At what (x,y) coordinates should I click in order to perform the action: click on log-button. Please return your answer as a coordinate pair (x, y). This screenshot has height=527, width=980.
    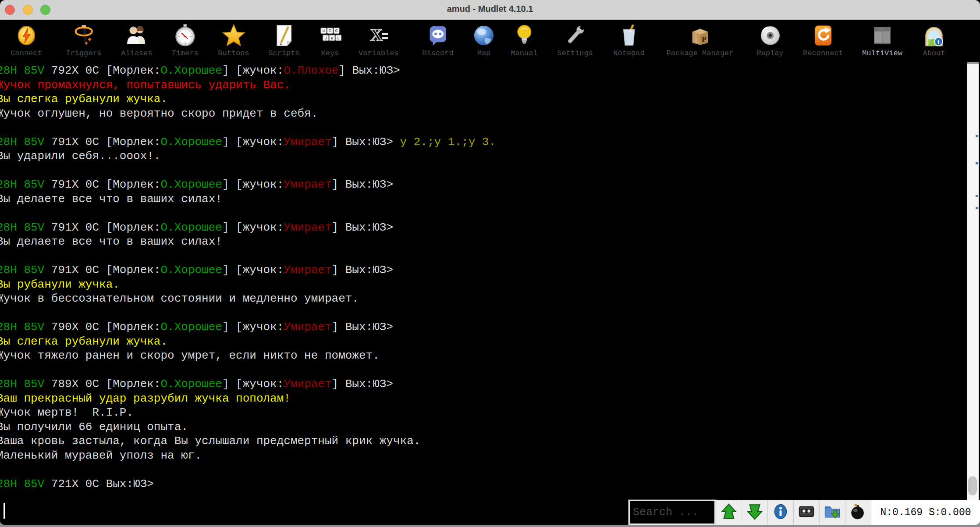
    Looking at the image, I should click on (832, 512).